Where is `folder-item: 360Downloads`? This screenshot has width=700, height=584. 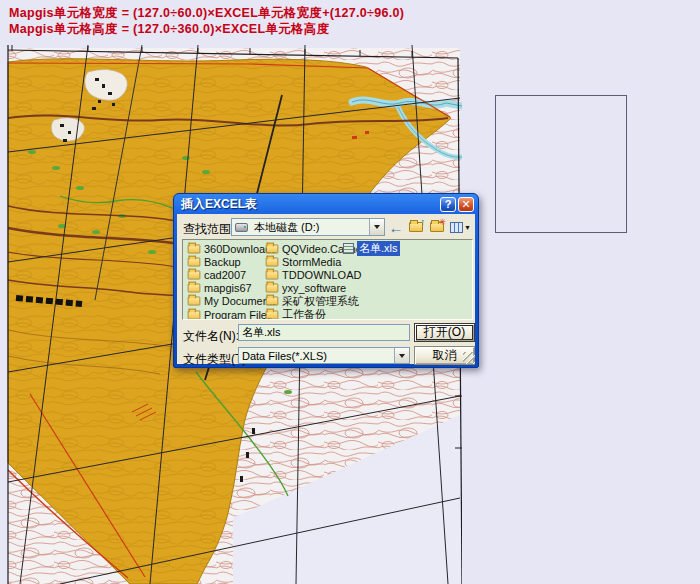 folder-item: 360Downloads is located at coordinates (232, 248).